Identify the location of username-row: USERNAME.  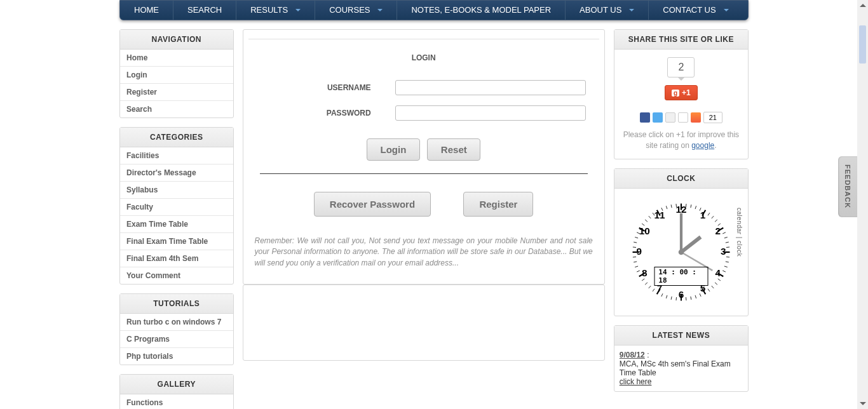
(424, 88).